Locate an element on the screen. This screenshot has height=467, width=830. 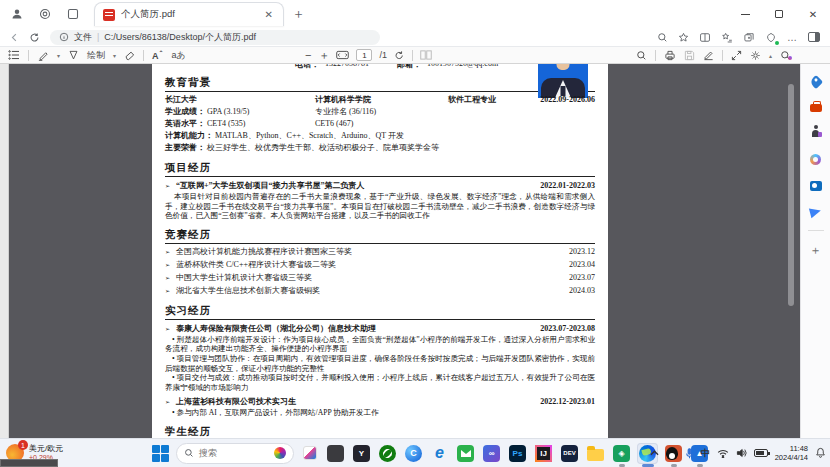
pdf-settings-icon is located at coordinates (756, 56).